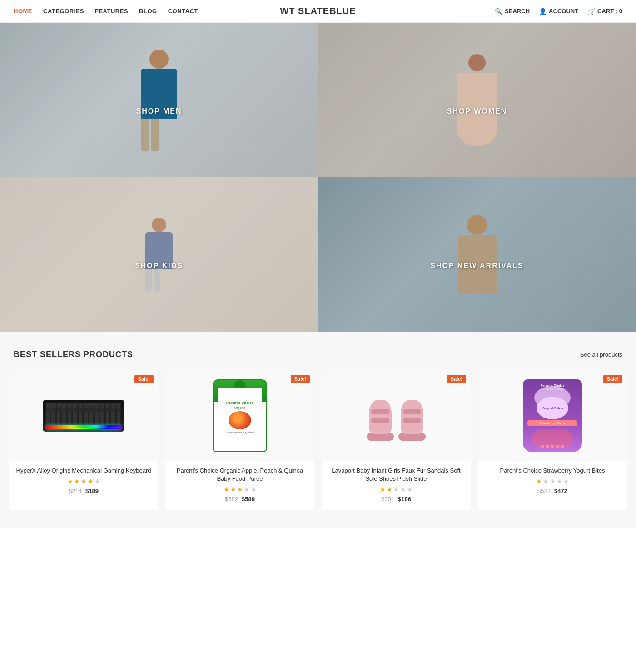 Image resolution: width=636 pixels, height=672 pixels. I want to click on price-original-yogurt: $523, so click(544, 491).